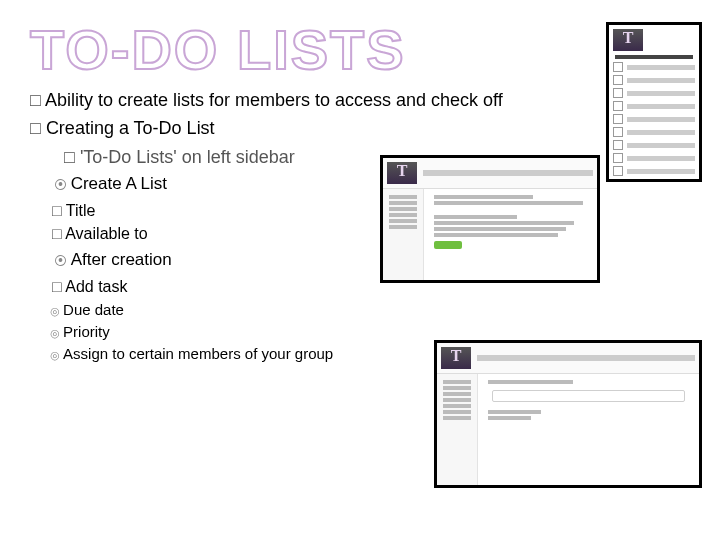 The width and height of the screenshot is (720, 540). What do you see at coordinates (654, 102) in the screenshot?
I see `screenshot-sidebar` at bounding box center [654, 102].